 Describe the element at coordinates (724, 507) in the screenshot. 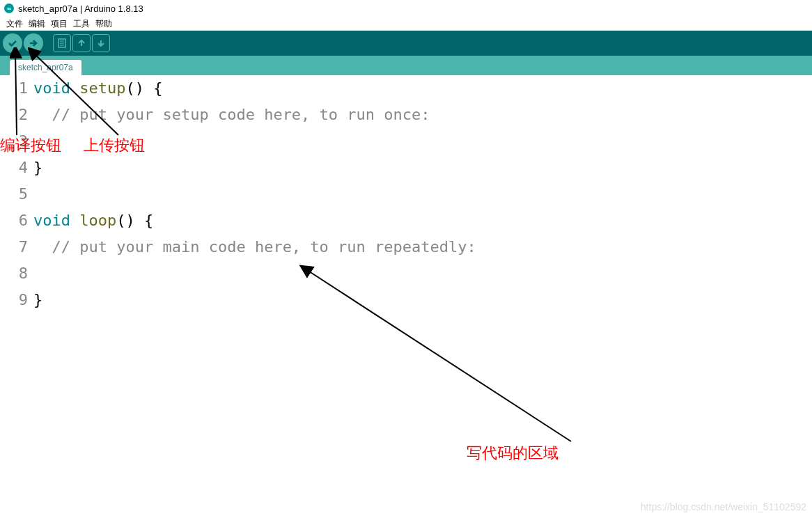

I see `watermark: https://blog.csdn.net/weixin_51102592` at that location.